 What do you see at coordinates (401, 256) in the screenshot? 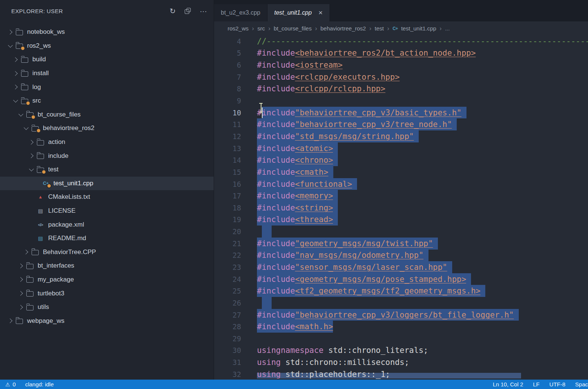
I see `code-line: 22#include "nav_msgs/msg/odometry.hpp"` at bounding box center [401, 256].